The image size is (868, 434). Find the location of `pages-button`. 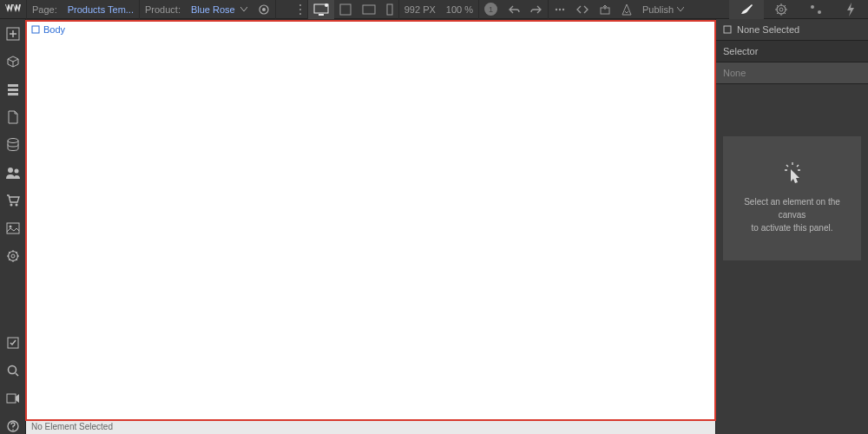

pages-button is located at coordinates (13, 117).